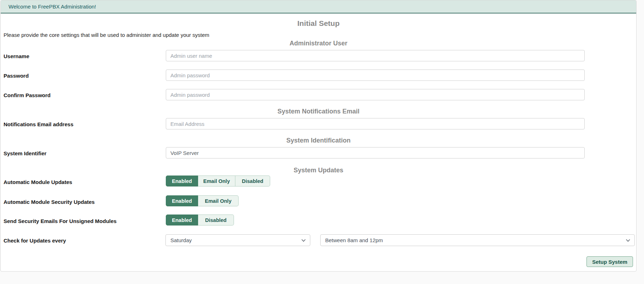  I want to click on welcome-banner: Welcome to FreePBX Administration!, so click(318, 7).